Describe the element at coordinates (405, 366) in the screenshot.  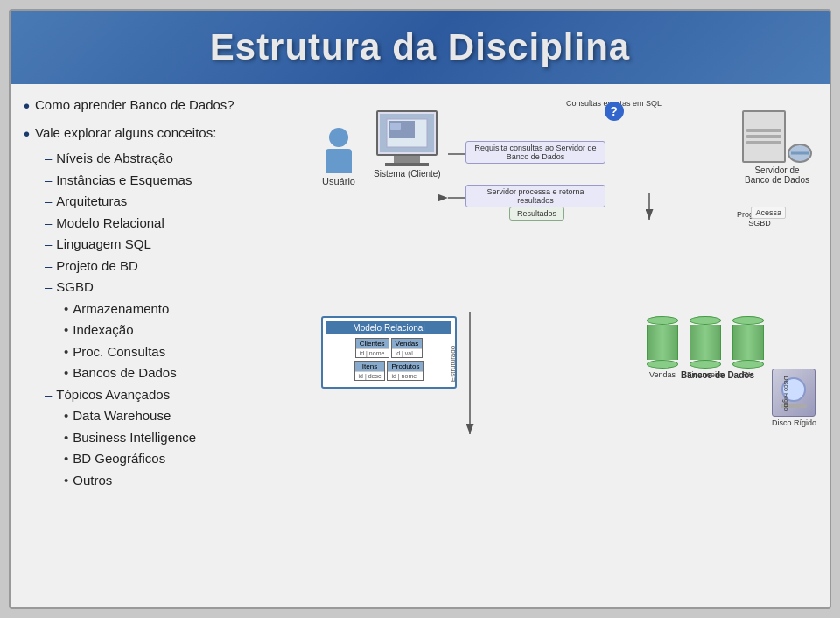
I see `produtos-header: Produtos` at that location.